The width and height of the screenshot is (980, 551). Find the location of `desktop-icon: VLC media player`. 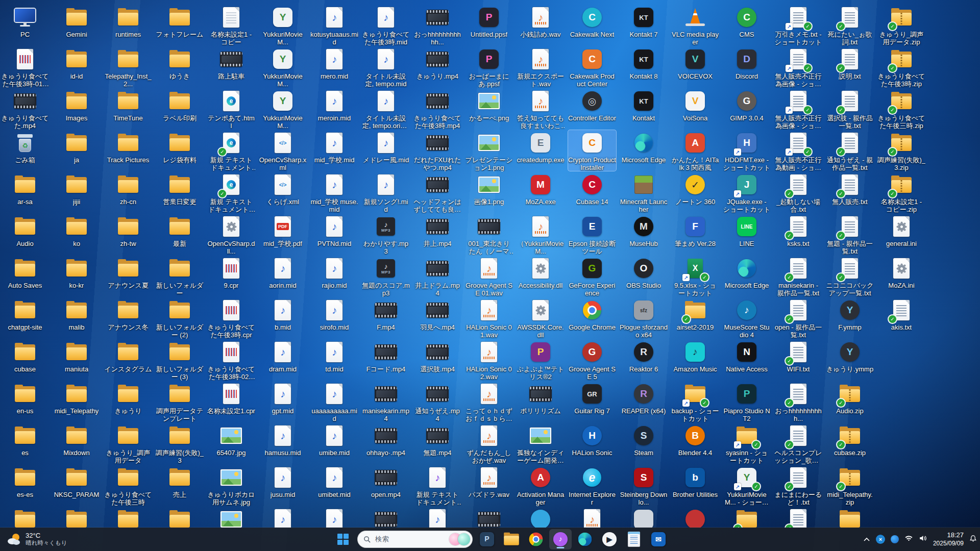

desktop-icon: VLC media player is located at coordinates (695, 25).